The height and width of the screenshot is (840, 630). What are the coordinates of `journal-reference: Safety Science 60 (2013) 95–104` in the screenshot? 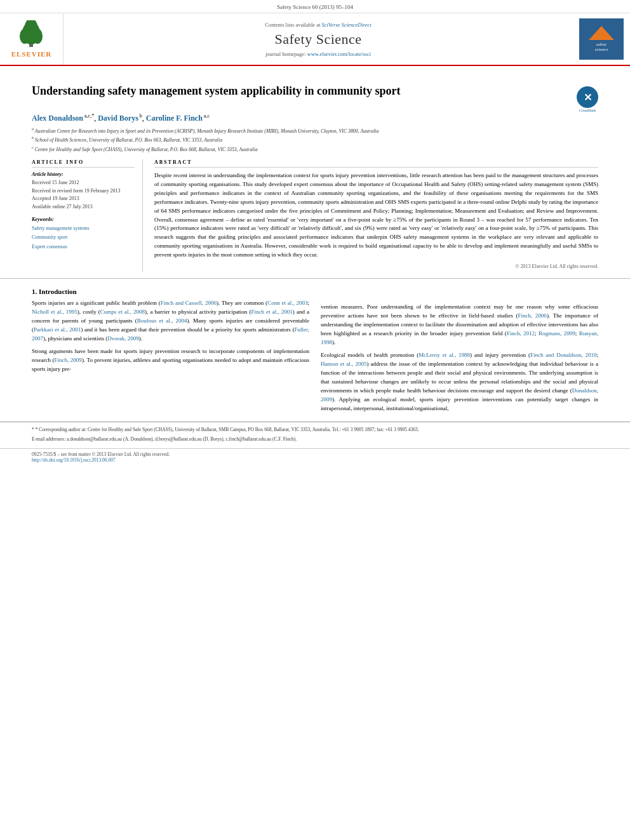 It's located at (315, 7).